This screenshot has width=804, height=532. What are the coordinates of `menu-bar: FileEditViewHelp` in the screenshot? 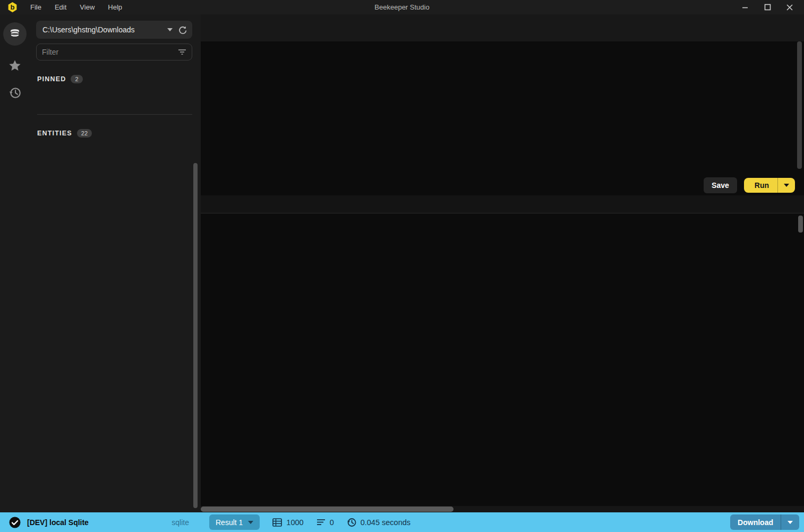 It's located at (76, 7).